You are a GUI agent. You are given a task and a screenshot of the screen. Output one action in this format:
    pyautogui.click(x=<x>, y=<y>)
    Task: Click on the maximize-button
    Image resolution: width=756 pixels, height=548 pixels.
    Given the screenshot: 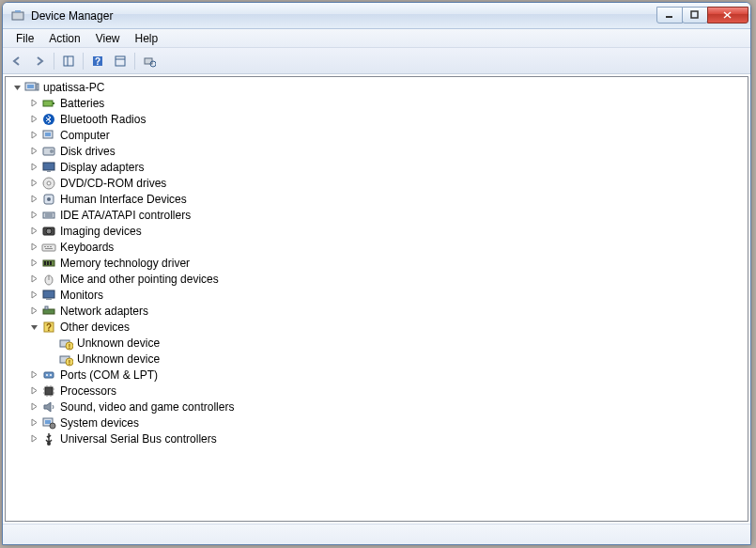 What is the action you would take?
    pyautogui.click(x=695, y=15)
    